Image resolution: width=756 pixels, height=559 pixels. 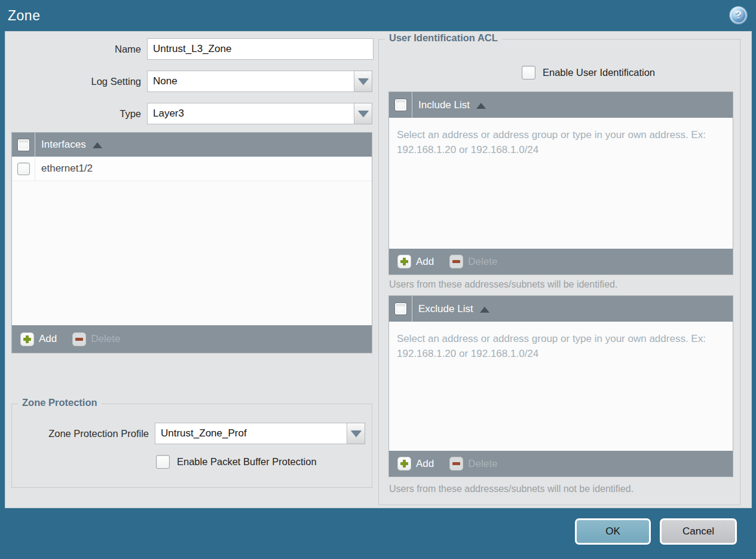 What do you see at coordinates (24, 145) in the screenshot?
I see `interfaces-header-checkbox-cell` at bounding box center [24, 145].